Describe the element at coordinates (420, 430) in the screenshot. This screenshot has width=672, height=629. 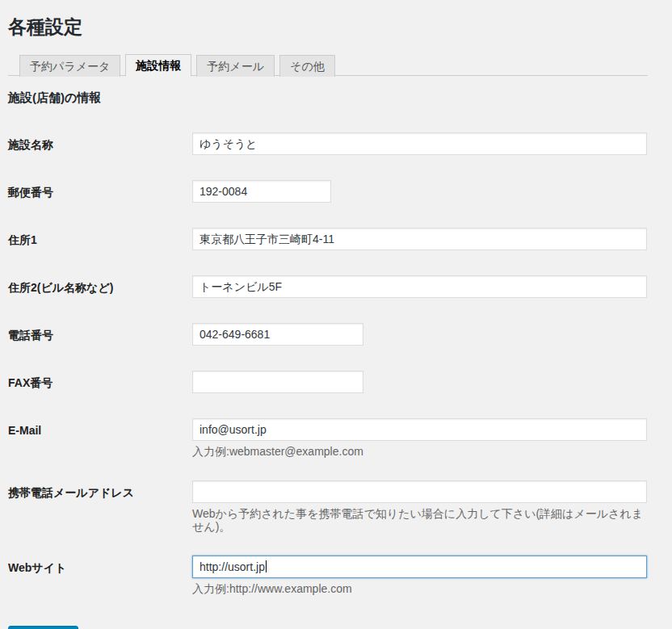
I see `email-input: info@usort.jp` at that location.